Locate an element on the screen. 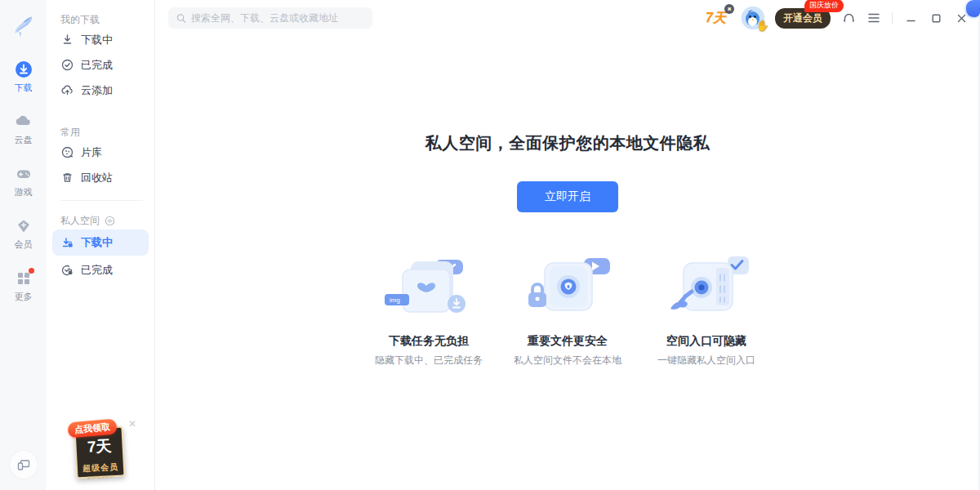  device-transfer-button is located at coordinates (24, 465).